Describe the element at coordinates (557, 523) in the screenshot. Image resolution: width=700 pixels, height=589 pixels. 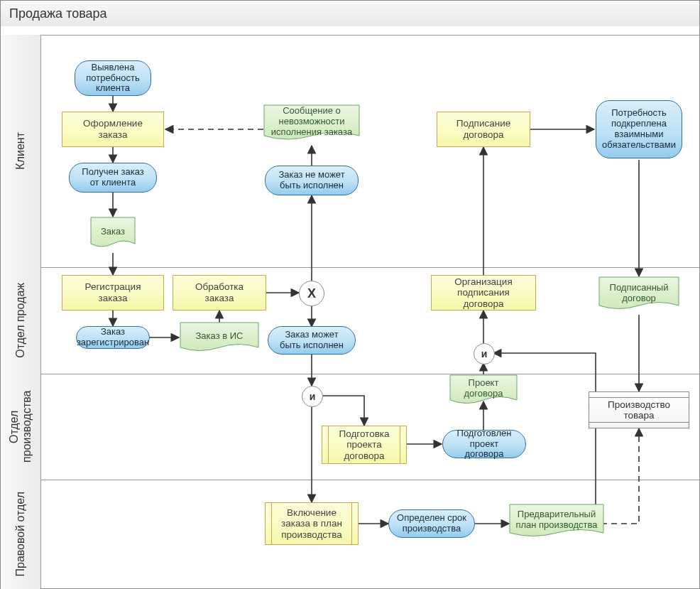
I see `doc-preplan: Предварительный план производства` at that location.